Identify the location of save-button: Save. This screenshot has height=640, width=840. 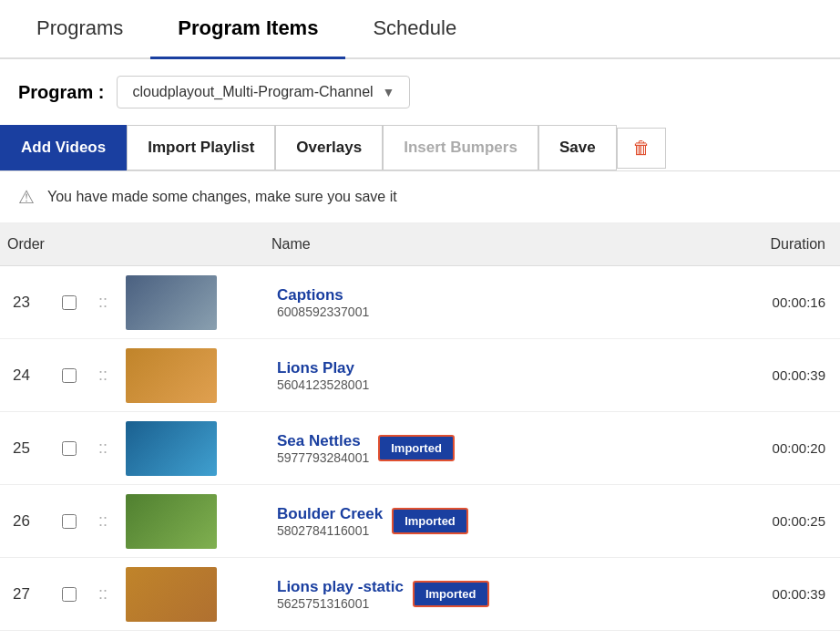
(578, 148).